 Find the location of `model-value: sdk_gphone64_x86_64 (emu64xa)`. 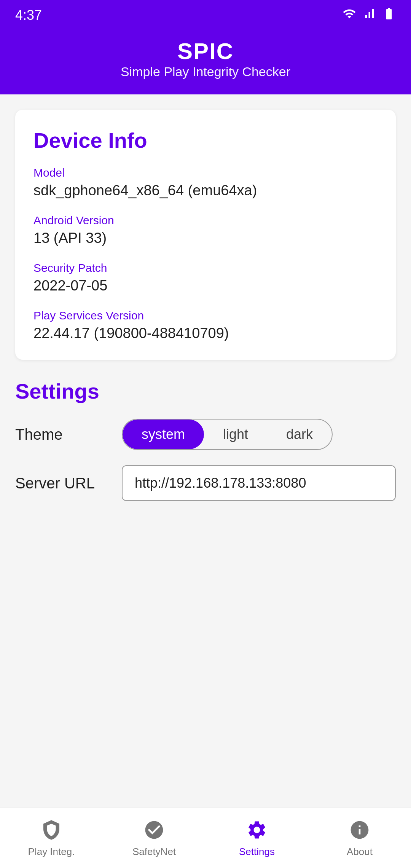

model-value: sdk_gphone64_x86_64 (emu64xa) is located at coordinates (206, 190).